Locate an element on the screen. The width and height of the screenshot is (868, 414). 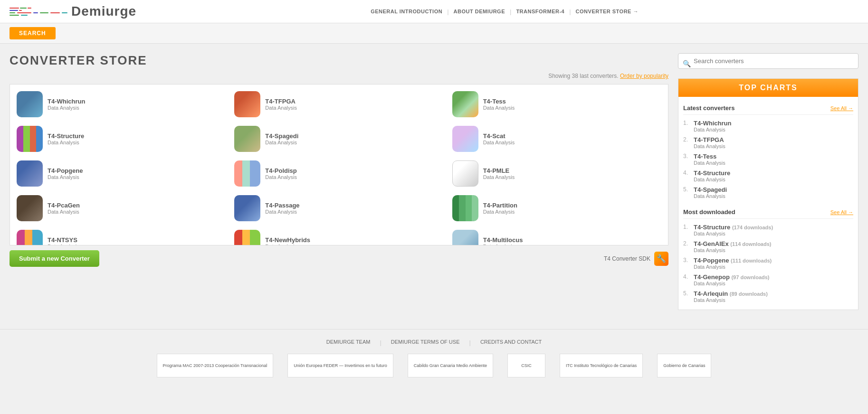
converter-icon-spagedi is located at coordinates (247, 139).